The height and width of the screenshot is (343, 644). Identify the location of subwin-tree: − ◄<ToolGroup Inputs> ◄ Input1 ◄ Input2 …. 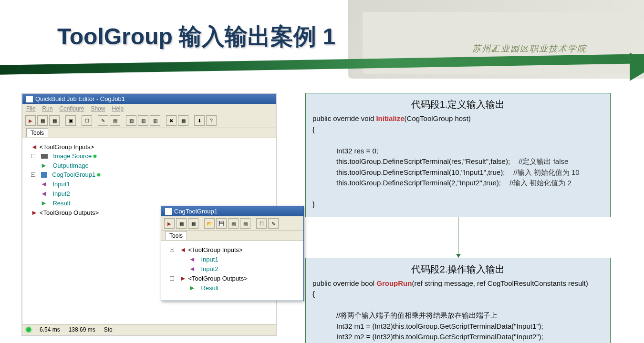
(232, 271).